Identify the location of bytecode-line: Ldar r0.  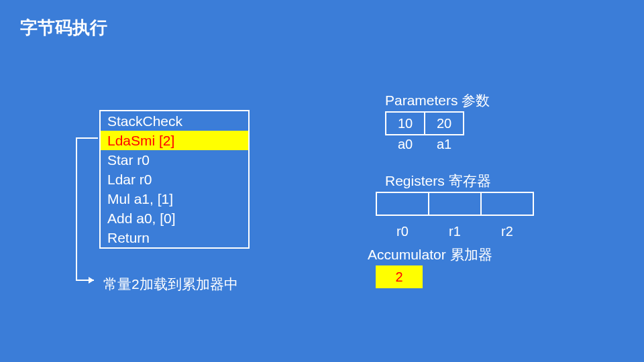
(174, 180).